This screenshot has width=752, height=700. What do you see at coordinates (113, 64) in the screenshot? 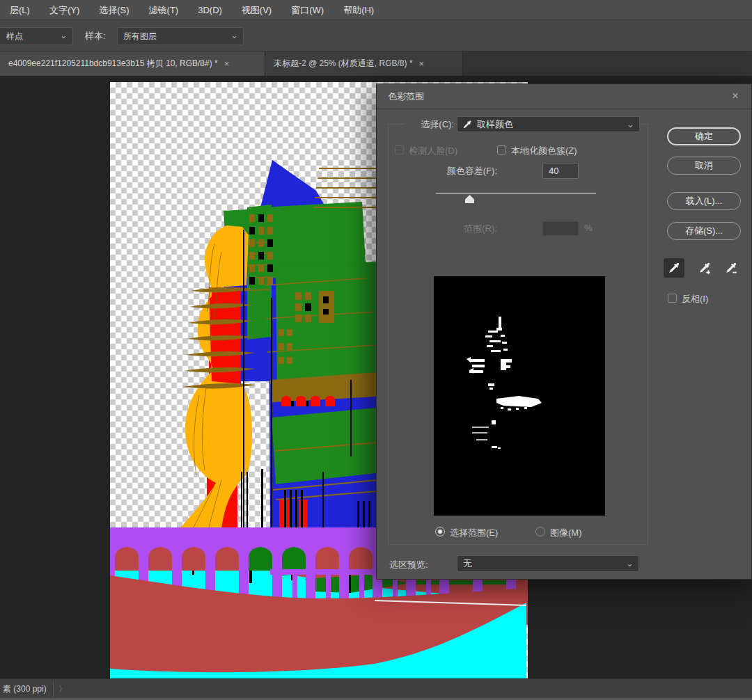
I see `tab-label: e4009ee221f1205211bdcb913e3b15 拷贝 10, RG…` at bounding box center [113, 64].